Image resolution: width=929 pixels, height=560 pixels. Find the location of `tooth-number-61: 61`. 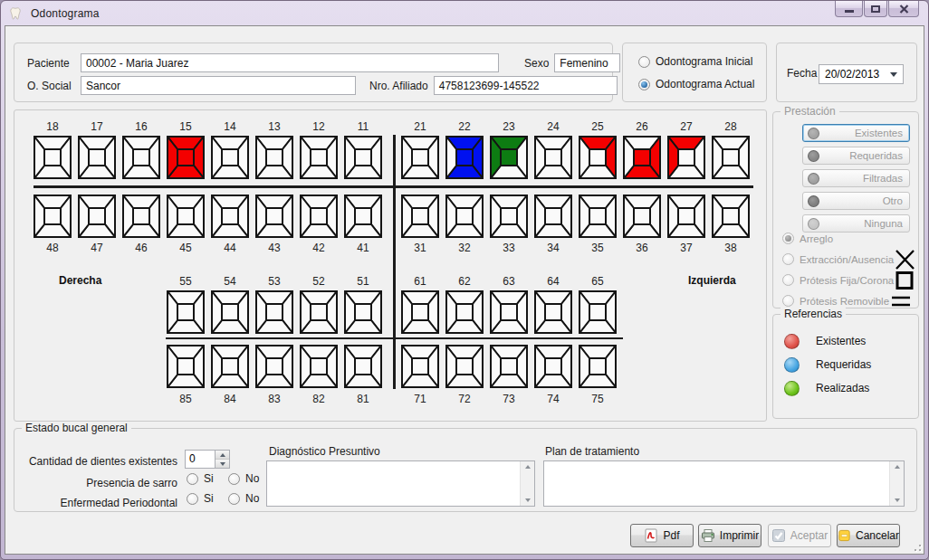

tooth-number-61: 61 is located at coordinates (420, 281).